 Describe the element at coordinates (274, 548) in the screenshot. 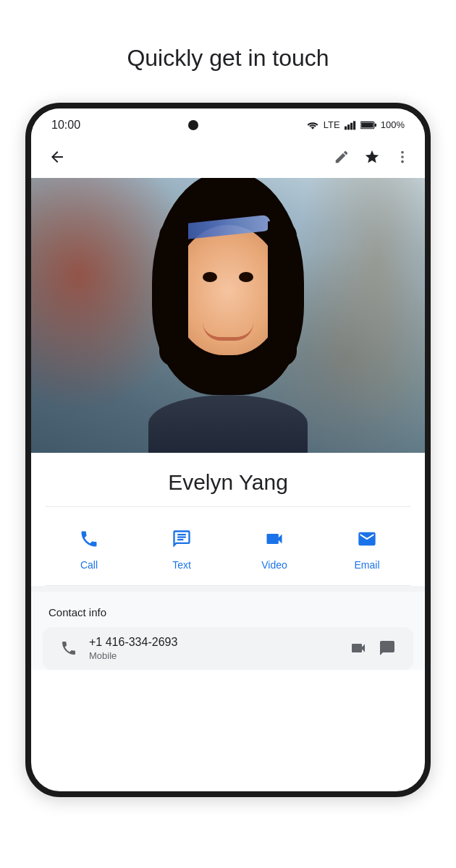

I see `video-button: Video` at that location.